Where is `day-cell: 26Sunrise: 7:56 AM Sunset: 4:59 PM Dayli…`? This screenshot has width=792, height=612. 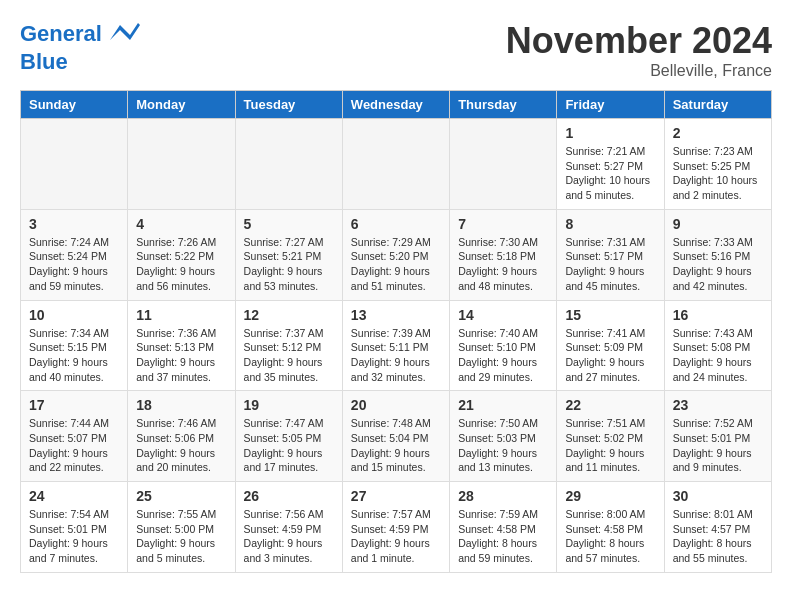
day-cell: 26Sunrise: 7:56 AM Sunset: 4:59 PM Dayli… is located at coordinates (288, 528).